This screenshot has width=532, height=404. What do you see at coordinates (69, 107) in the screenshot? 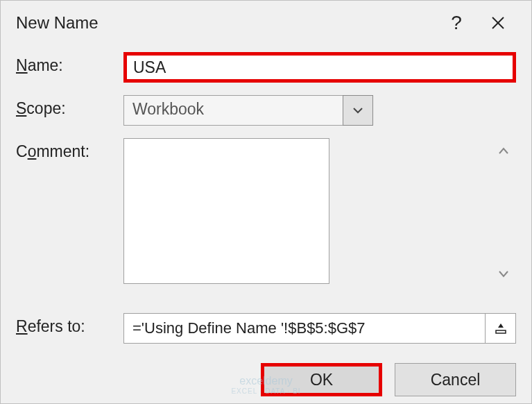
I see `scope-label: Scope:` at bounding box center [69, 107].